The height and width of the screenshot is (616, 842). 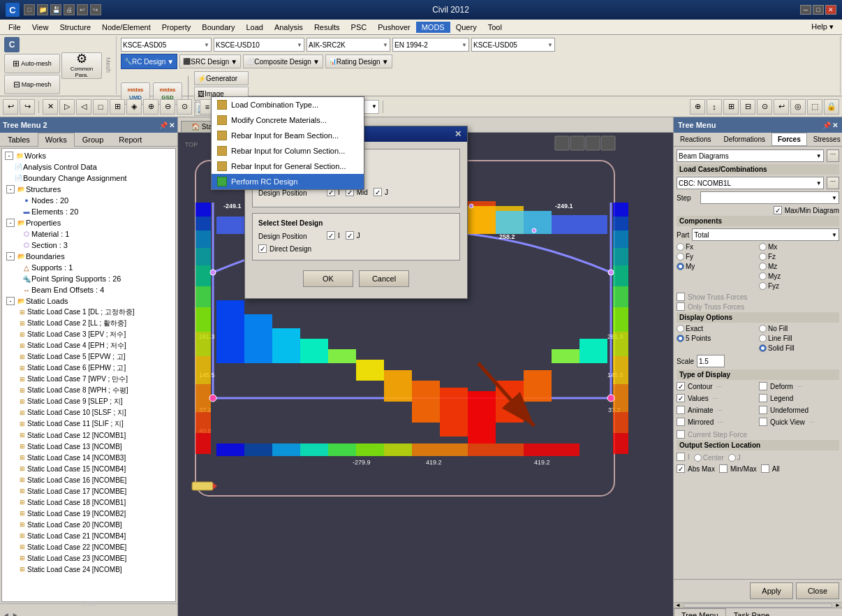 I want to click on line-fill-radio, so click(x=762, y=338).